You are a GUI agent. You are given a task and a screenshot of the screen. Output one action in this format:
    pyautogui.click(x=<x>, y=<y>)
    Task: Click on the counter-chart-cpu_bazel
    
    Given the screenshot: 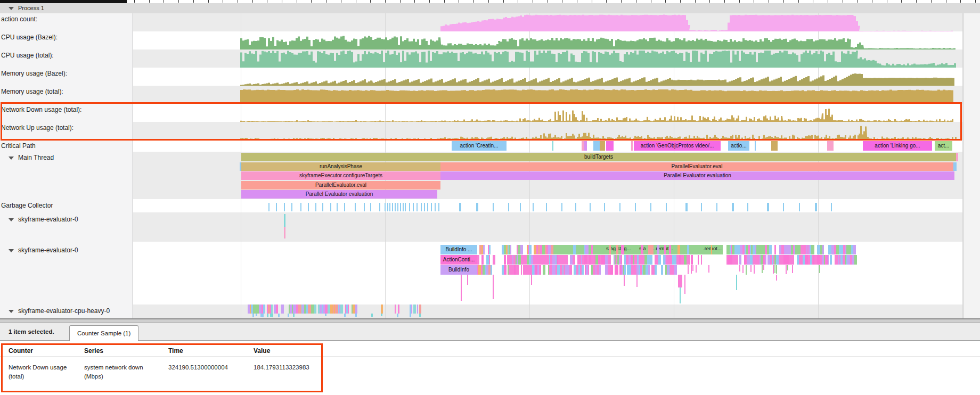 What is the action you would take?
    pyautogui.click(x=490, y=40)
    